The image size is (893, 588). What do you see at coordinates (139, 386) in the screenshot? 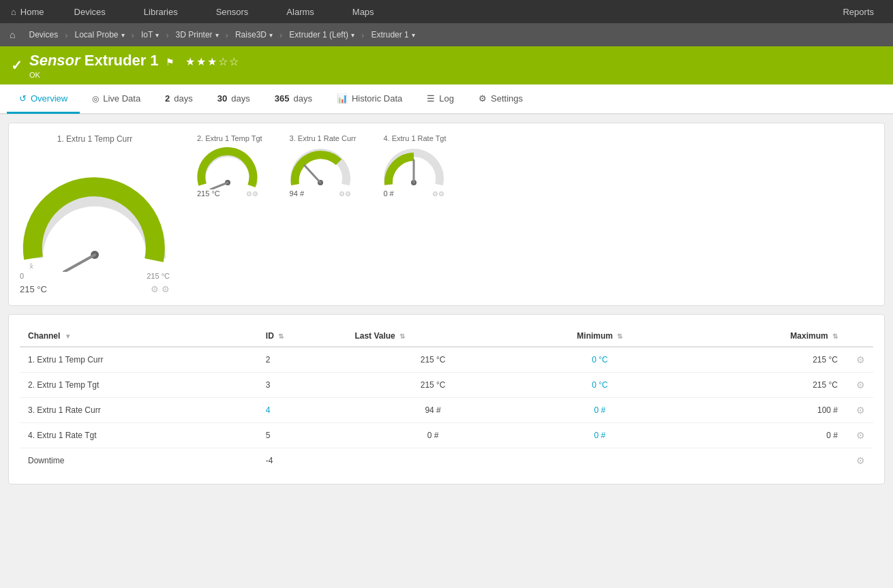
I see `cell-channel-1: 2. Extru 1 Temp Tgt` at bounding box center [139, 386].